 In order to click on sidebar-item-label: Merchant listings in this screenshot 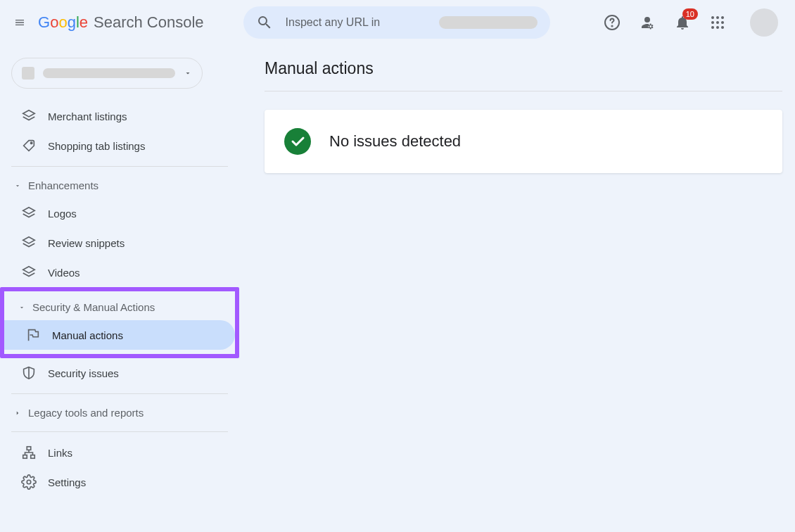, I will do `click(87, 117)`.